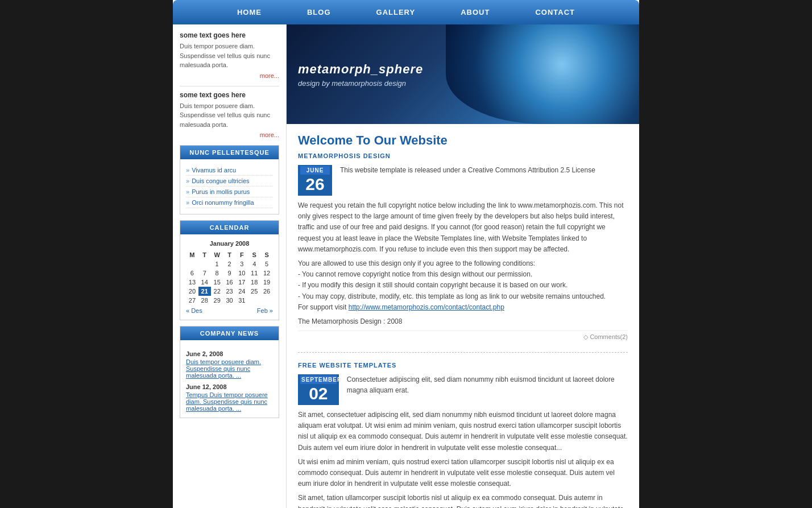  What do you see at coordinates (214, 170) in the screenshot?
I see `nunc-list-link: Vivamus id arcu` at bounding box center [214, 170].